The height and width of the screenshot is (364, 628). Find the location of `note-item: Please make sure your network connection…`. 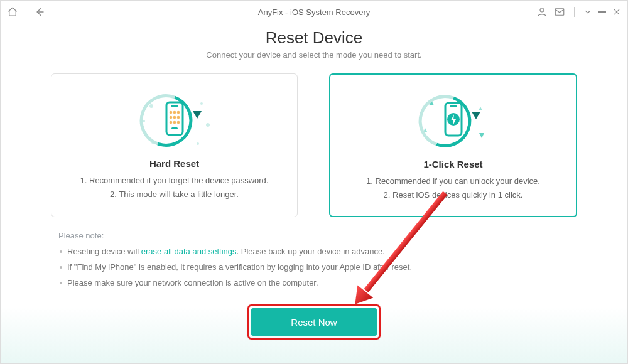

note-item: Please make sure your network connection… is located at coordinates (314, 284).